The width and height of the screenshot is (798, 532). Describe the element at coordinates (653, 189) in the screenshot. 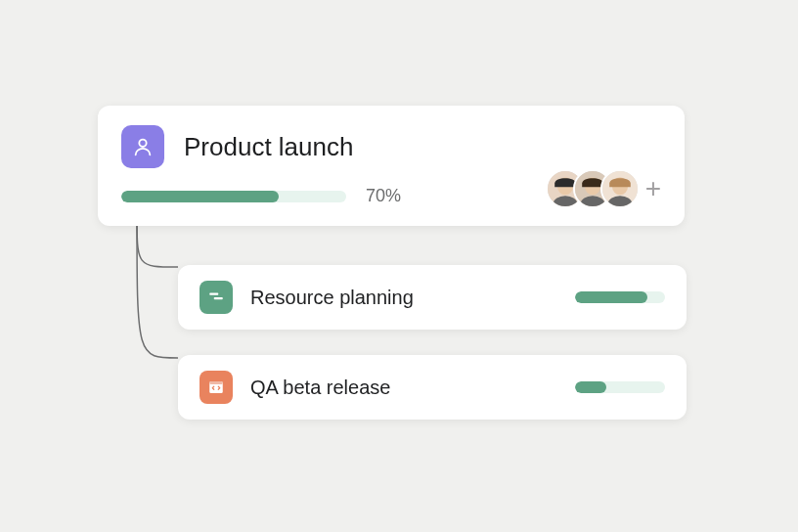

I see `add-collaborator-button: +` at that location.